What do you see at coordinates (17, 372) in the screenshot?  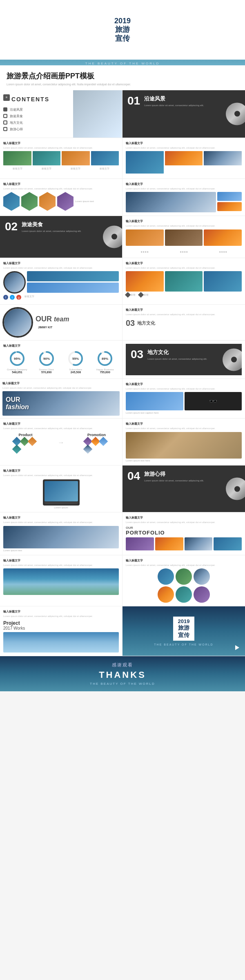 I see `prog-num-1: 548,051` at bounding box center [17, 372].